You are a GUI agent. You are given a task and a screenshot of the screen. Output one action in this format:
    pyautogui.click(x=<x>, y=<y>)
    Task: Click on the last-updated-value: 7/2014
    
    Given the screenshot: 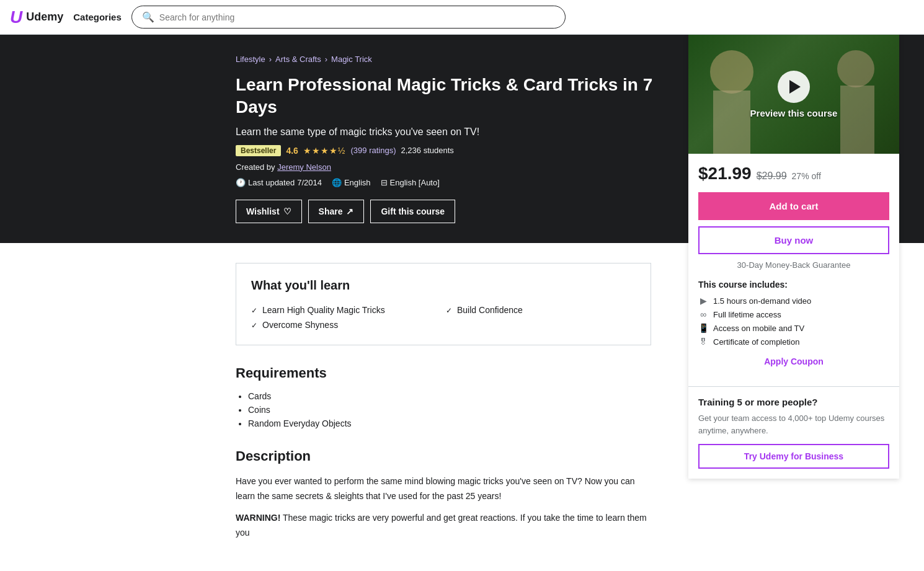 What is the action you would take?
    pyautogui.click(x=309, y=182)
    